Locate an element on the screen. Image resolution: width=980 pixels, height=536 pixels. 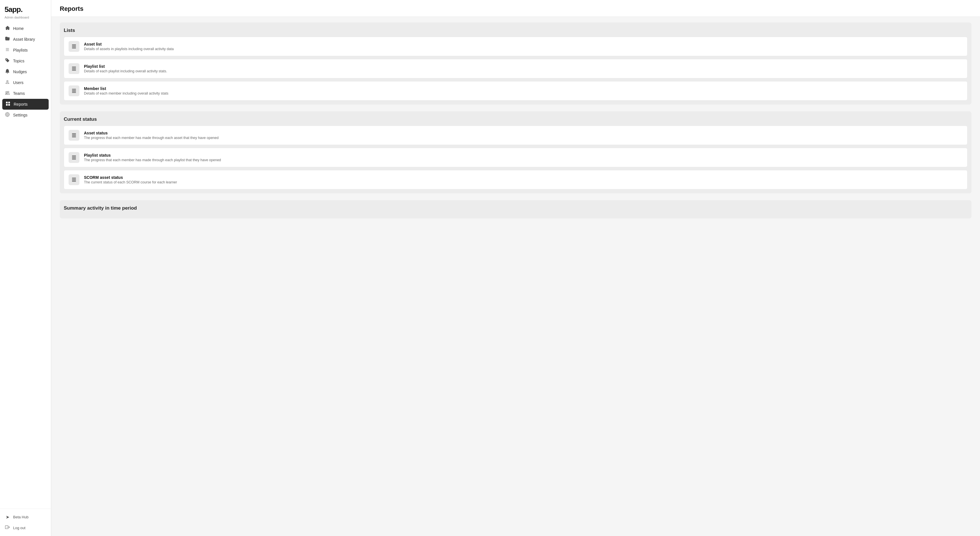
grid-icon is located at coordinates (8, 104).